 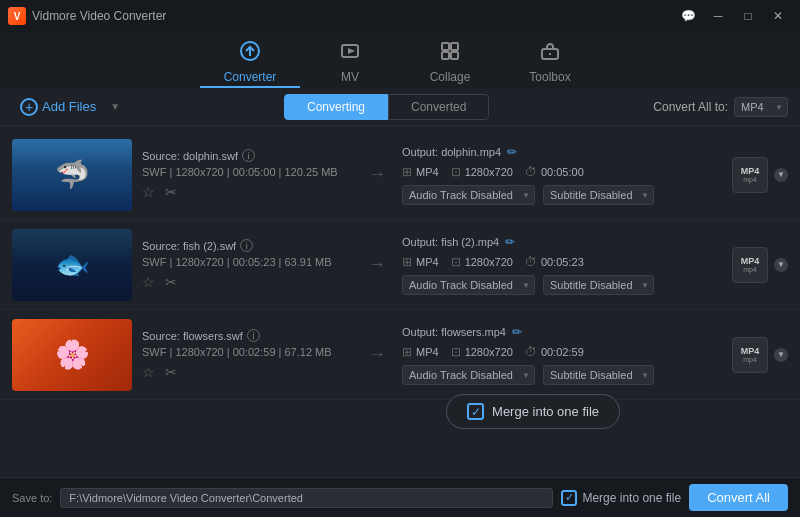 What do you see at coordinates (69, 106) in the screenshot?
I see `add-files-label: Add Files` at bounding box center [69, 106].